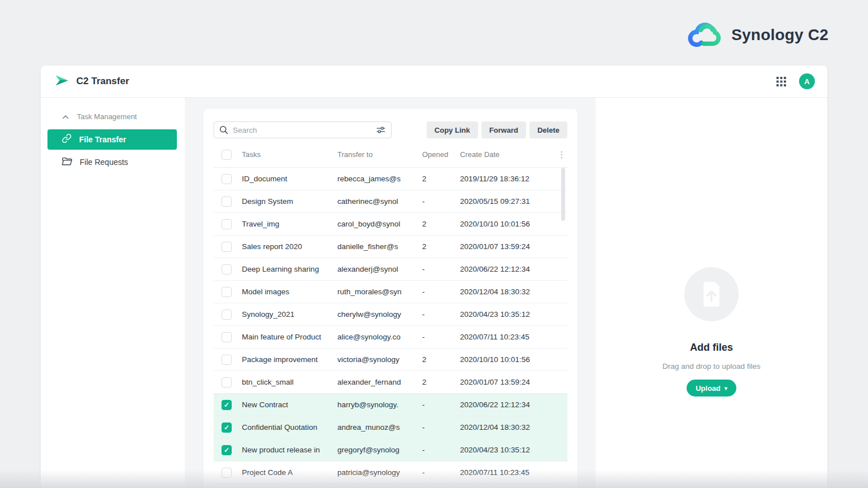  What do you see at coordinates (390, 337) in the screenshot?
I see `table-row: Main feature of Product alice@synology.c…` at bounding box center [390, 337].